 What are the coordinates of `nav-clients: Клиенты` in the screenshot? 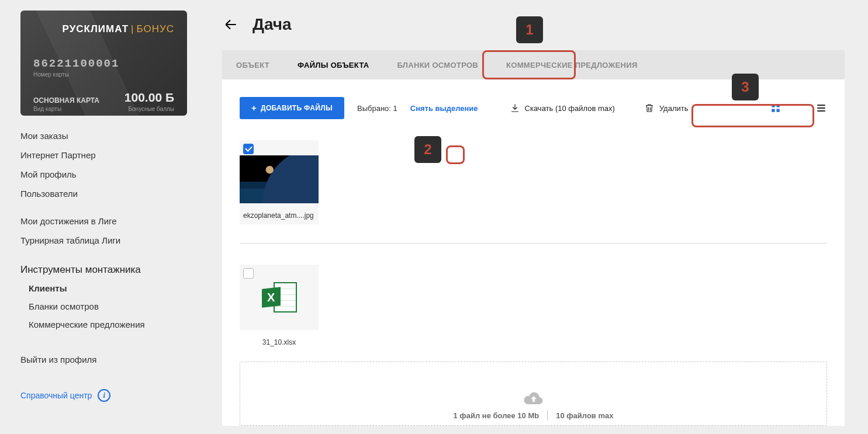 It's located at (104, 289).